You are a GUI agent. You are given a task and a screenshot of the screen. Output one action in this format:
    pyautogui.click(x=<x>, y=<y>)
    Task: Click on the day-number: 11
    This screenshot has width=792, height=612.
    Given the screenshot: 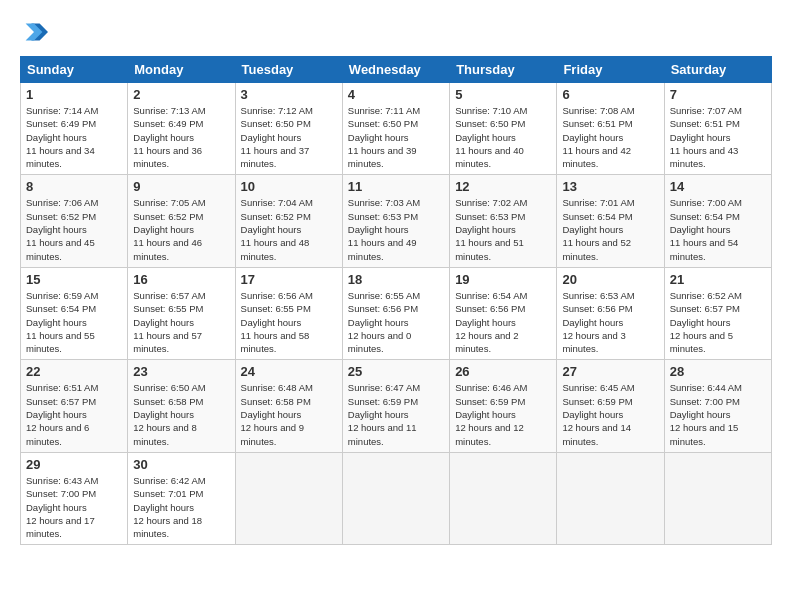 What is the action you would take?
    pyautogui.click(x=396, y=186)
    